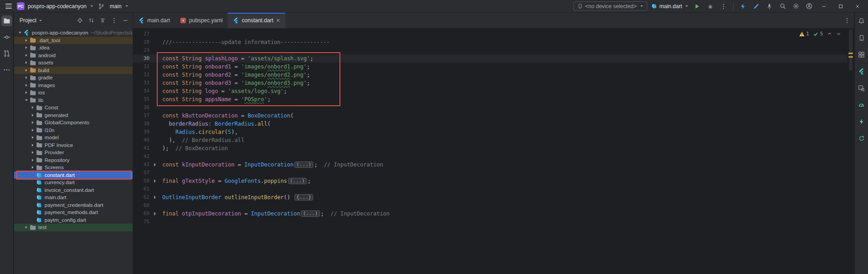  I want to click on code-text: ///---------------update information----…, so click(244, 42).